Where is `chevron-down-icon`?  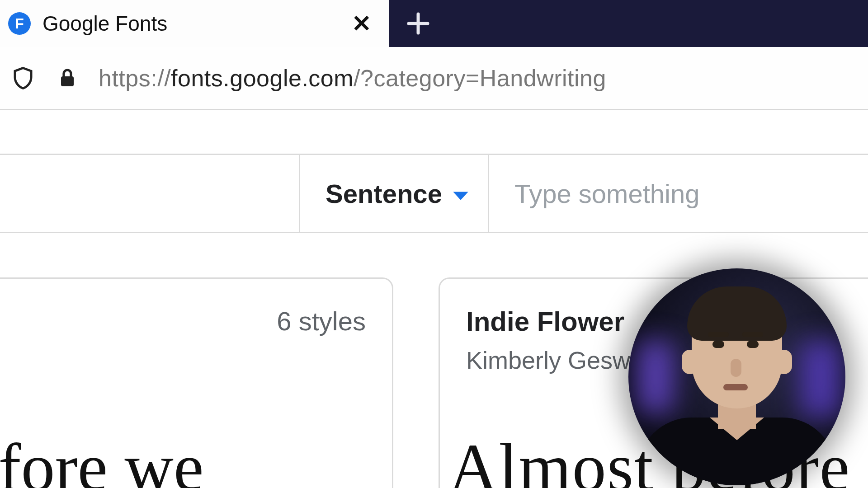 chevron-down-icon is located at coordinates (461, 193).